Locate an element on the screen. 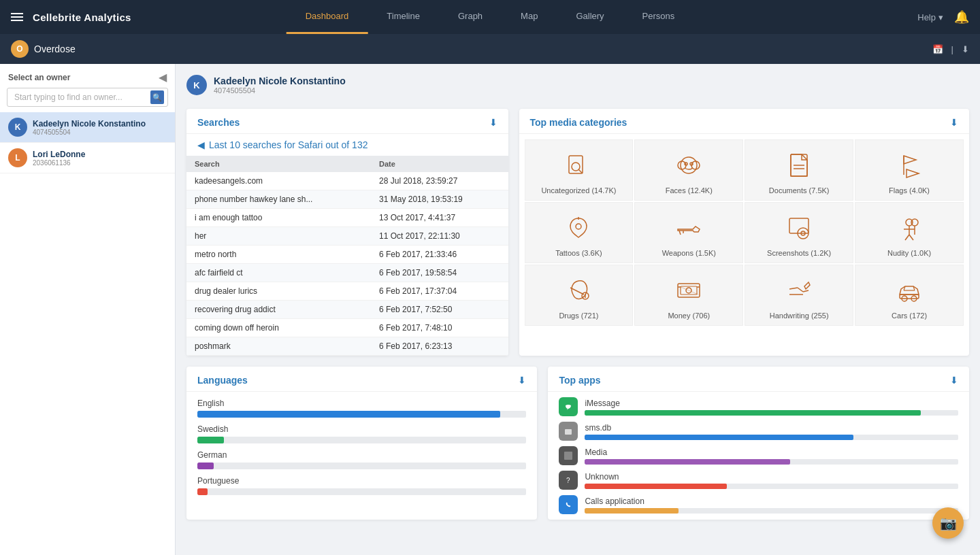 Image resolution: width=980 pixels, height=555 pixels. owner-id-lori: 2036061136 is located at coordinates (59, 163).